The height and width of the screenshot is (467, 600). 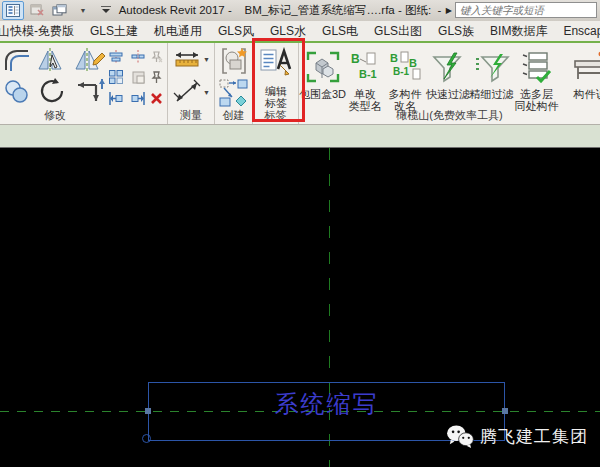 I want to click on tab-gls-feng: GLS风, so click(x=236, y=32).